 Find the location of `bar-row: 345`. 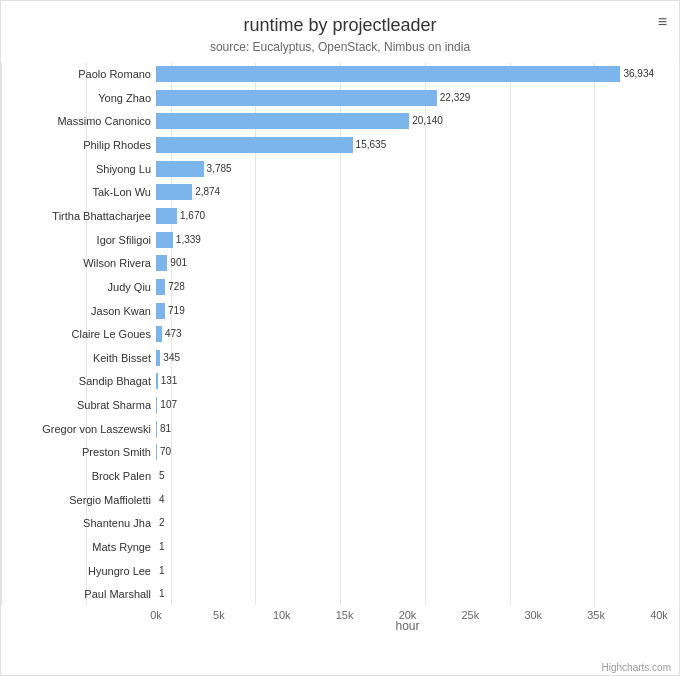

bar-row: 345 is located at coordinates (408, 358).